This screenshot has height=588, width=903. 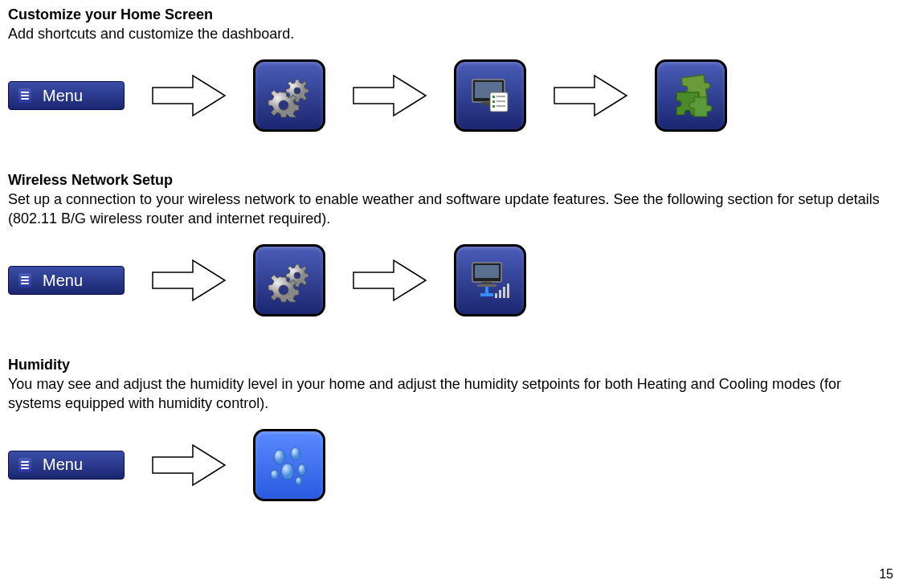 What do you see at coordinates (452, 180) in the screenshot?
I see `section-title: Wireless Network Setup` at bounding box center [452, 180].